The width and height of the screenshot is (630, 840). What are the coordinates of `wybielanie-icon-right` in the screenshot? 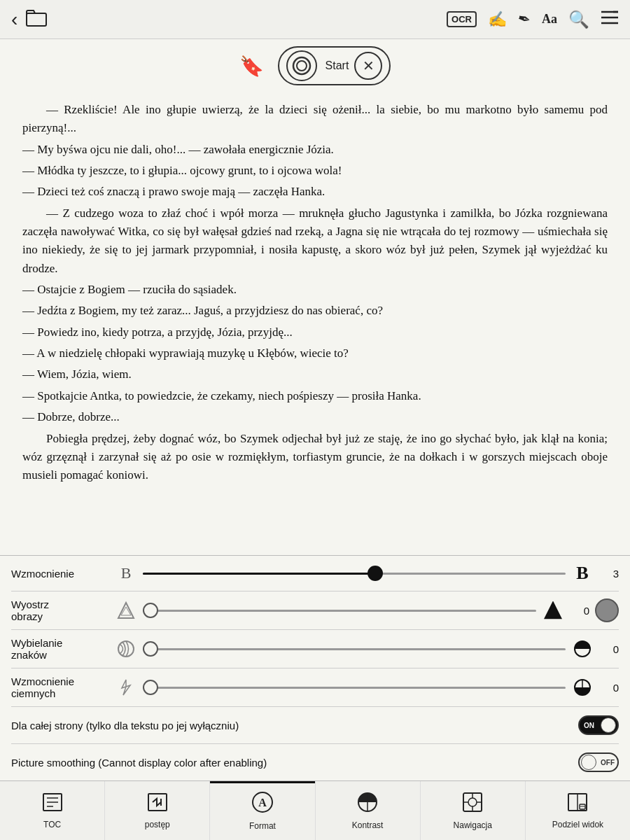 It's located at (582, 649).